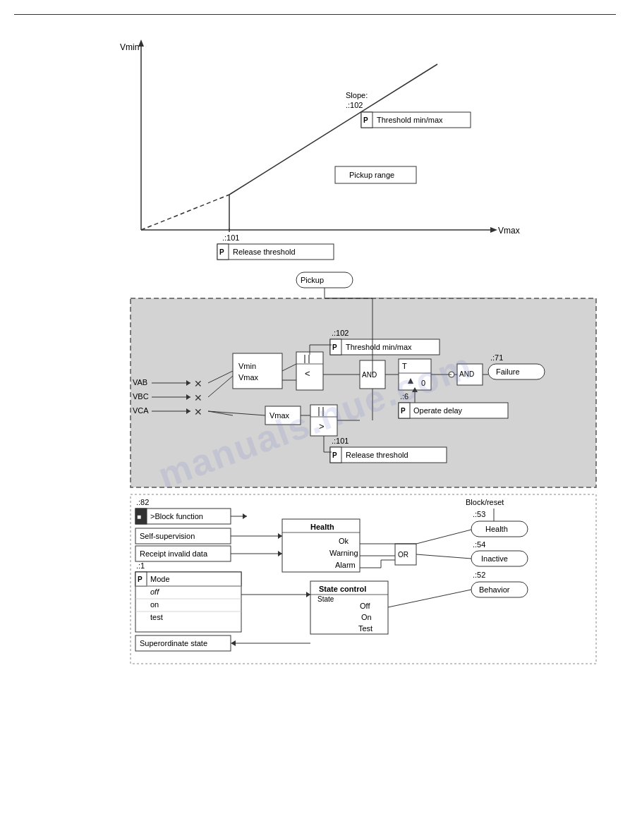 This screenshot has height=840, width=630. Describe the element at coordinates (365, 628) in the screenshot. I see `test-state: Test` at that location.